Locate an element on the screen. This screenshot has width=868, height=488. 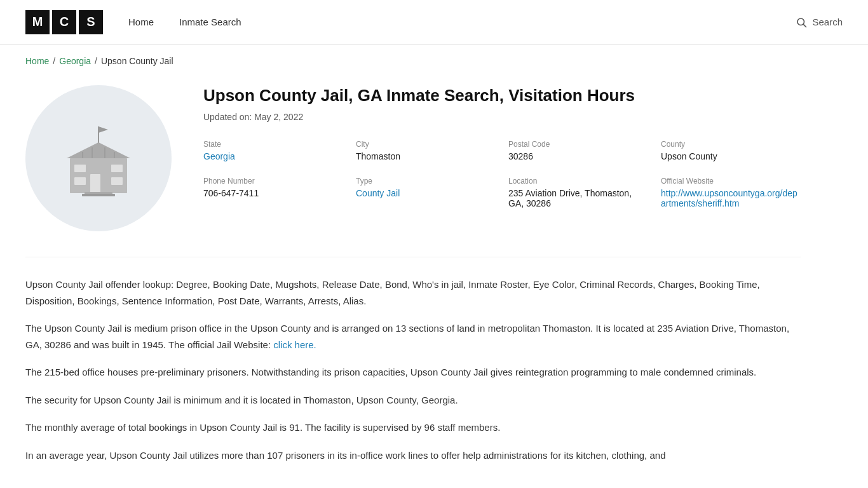
breadcrumb-home: Home is located at coordinates (37, 61).